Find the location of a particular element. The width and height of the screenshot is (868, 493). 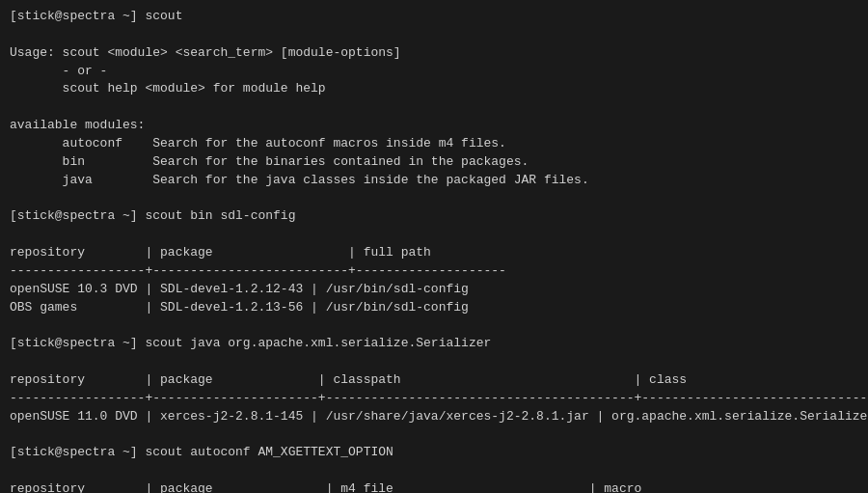

terminal-line: repository | package | classpath | class is located at coordinates (434, 380).